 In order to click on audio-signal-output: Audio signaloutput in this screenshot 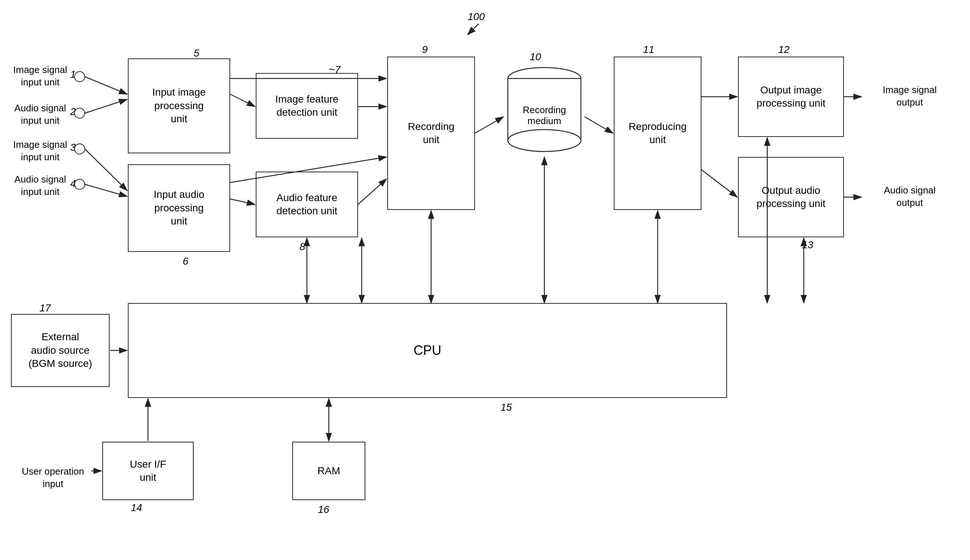, I will do `click(910, 197)`.